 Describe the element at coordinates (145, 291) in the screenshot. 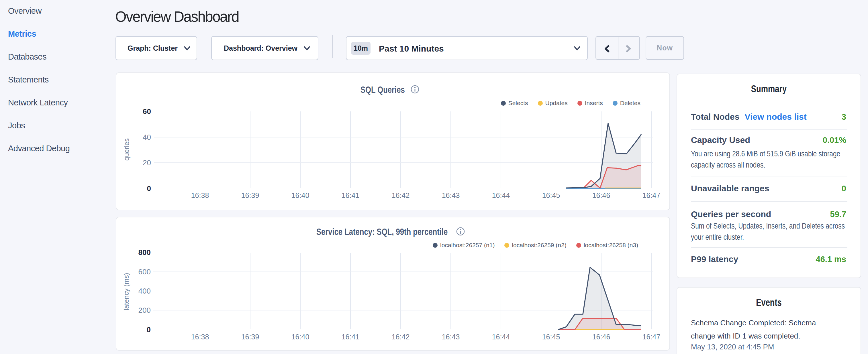

I see `svg-text: 400` at that location.